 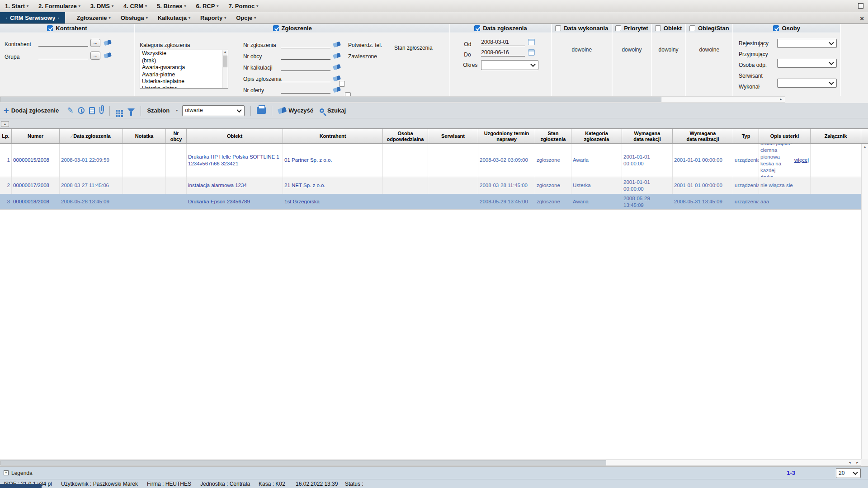 What do you see at coordinates (434, 463) in the screenshot?
I see `table-hscrollbar: ◄ ►` at bounding box center [434, 463].